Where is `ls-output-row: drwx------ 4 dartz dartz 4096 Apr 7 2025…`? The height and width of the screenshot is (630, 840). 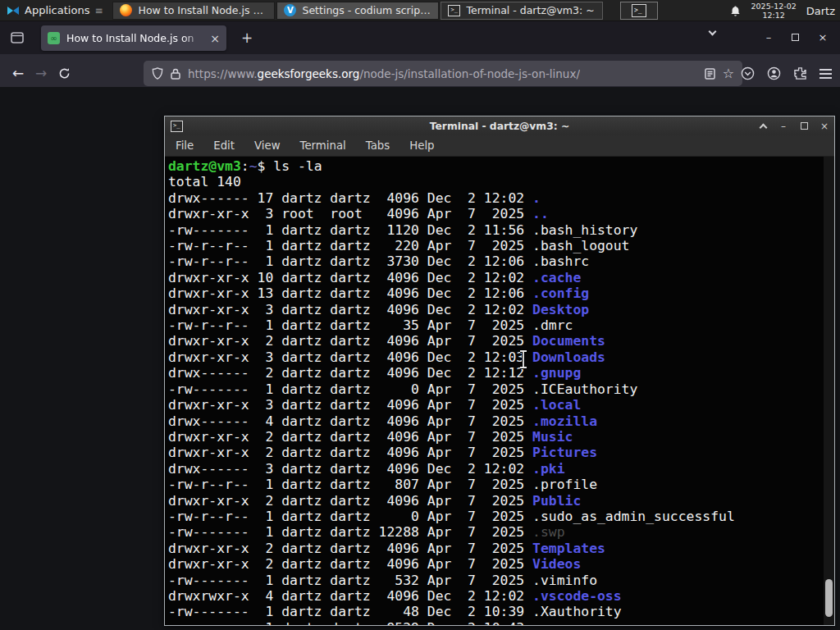 ls-output-row: drwx------ 4 dartz dartz 4096 Apr 7 2025… is located at coordinates (501, 422).